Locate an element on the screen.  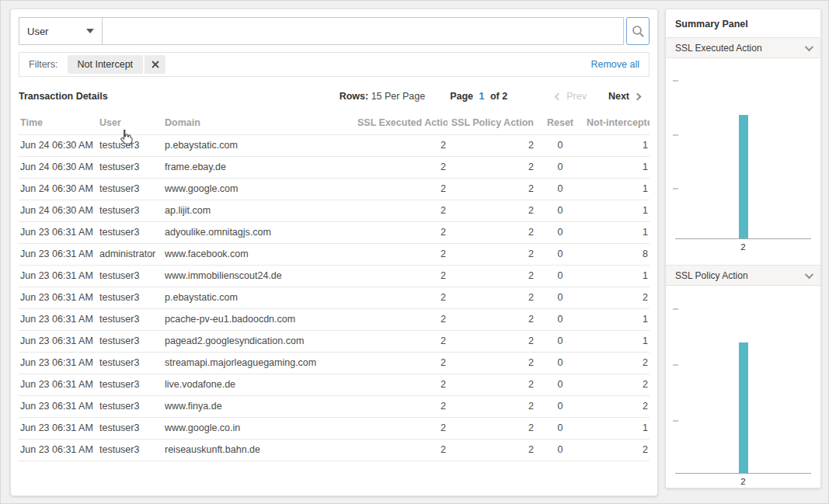
remove-filter-icon is located at coordinates (155, 64).